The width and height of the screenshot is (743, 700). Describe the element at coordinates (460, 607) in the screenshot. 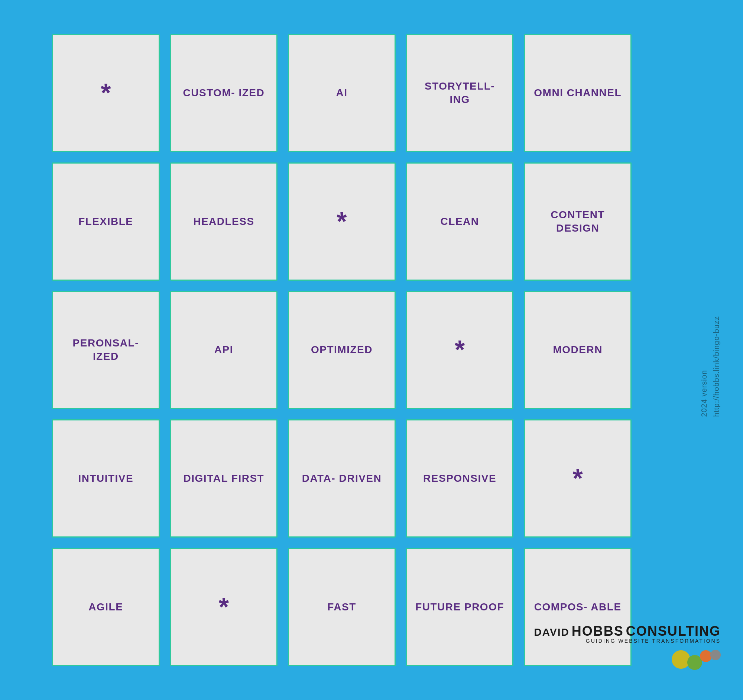

I see `grid-cell-23: FUTURE PROOF` at that location.